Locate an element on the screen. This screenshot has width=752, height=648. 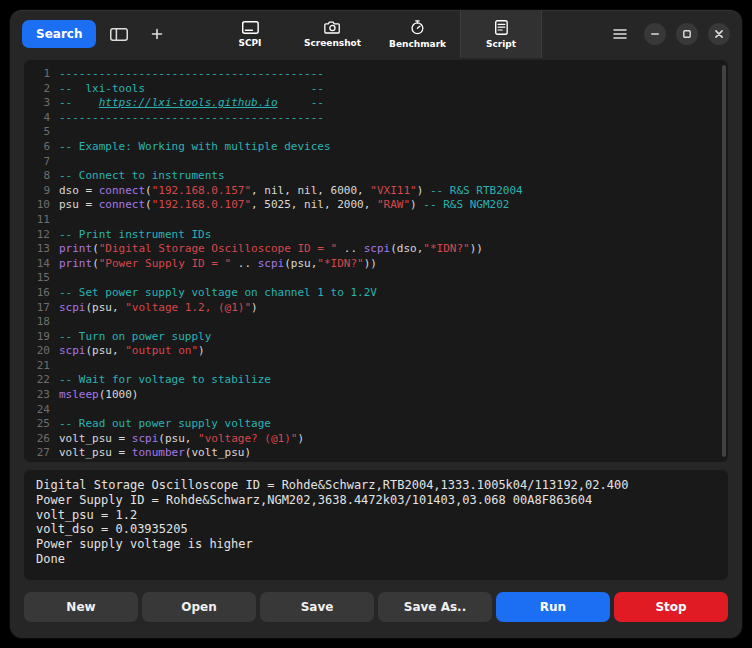
code-line: 26volt_psu = scpi(psu, "voltage? (@1)") is located at coordinates (376, 440).